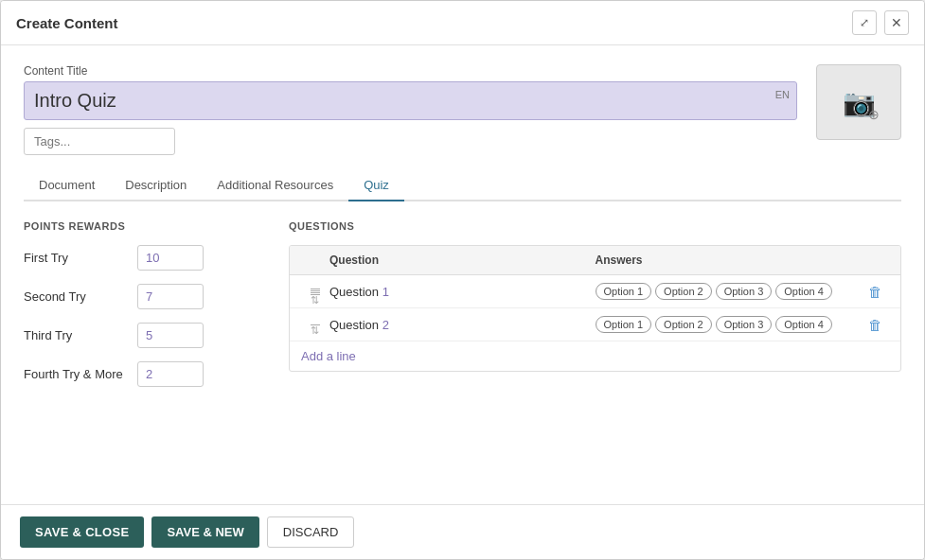 This screenshot has height=560, width=925. What do you see at coordinates (897, 23) in the screenshot?
I see `close-icon: ✕` at bounding box center [897, 23].